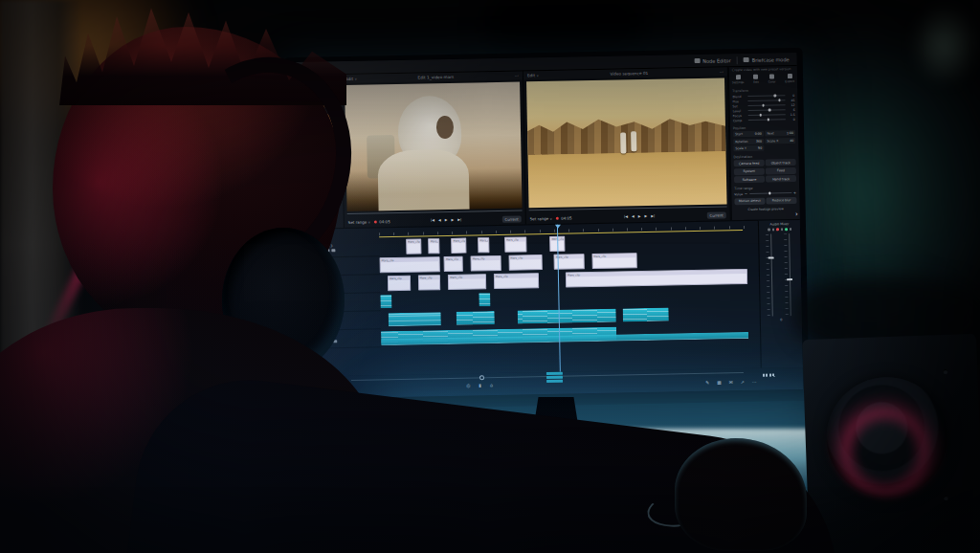 The width and height of the screenshot is (980, 553). What do you see at coordinates (360, 222) in the screenshot?
I see `set-range-dropdown: Set range ∨` at bounding box center [360, 222].